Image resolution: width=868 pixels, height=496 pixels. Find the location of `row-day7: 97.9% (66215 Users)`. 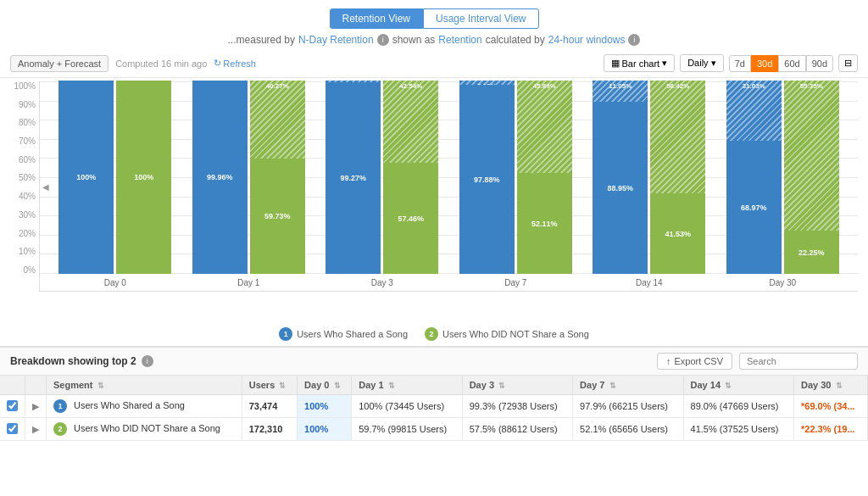

row-day7: 97.9% (66215 Users) is located at coordinates (628, 407).